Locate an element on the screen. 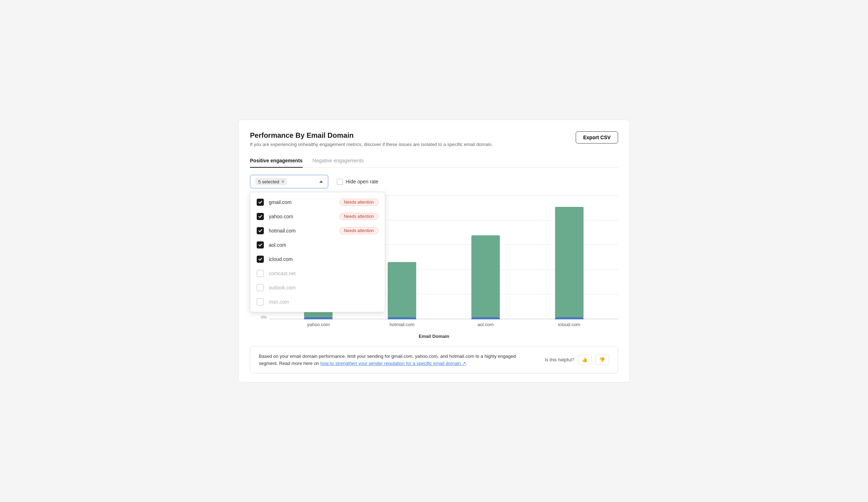  header-left: Performance By Email Domain If you are e… is located at coordinates (371, 139).